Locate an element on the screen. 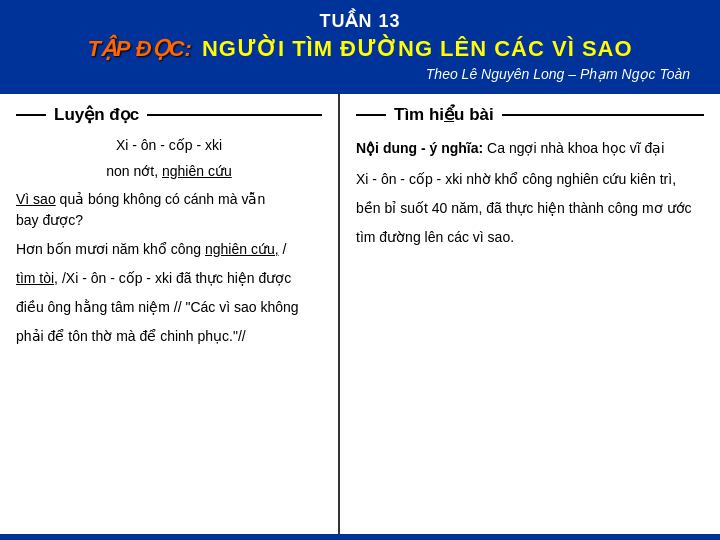 This screenshot has height=540, width=720. header-line-left is located at coordinates (31, 115).